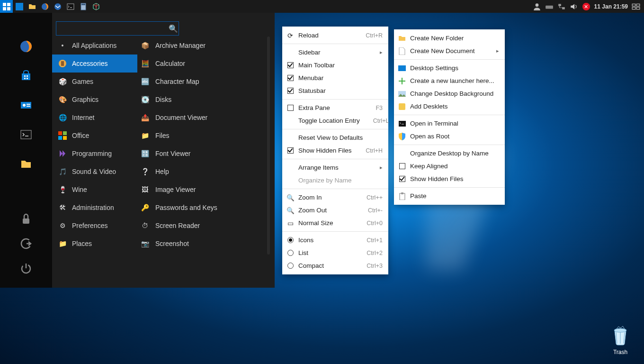  I want to click on category-sound-video: 🎵Sound & Video, so click(95, 172).